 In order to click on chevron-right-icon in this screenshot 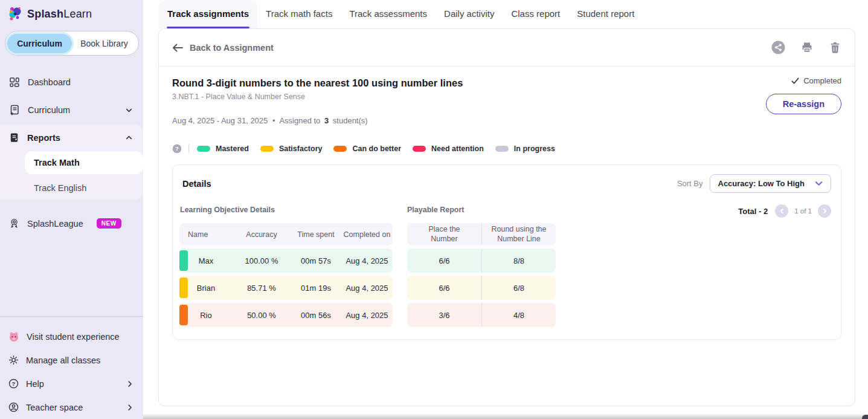, I will do `click(130, 408)`.